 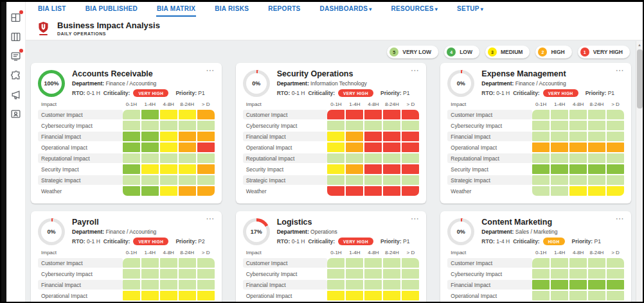 What do you see at coordinates (15, 114) in the screenshot?
I see `contact-card-icon` at bounding box center [15, 114].